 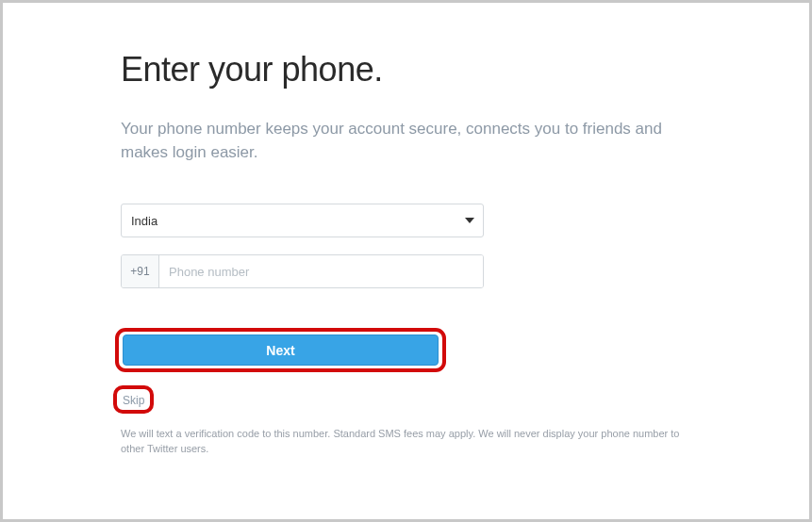 I want to click on country-select: India, so click(x=302, y=220).